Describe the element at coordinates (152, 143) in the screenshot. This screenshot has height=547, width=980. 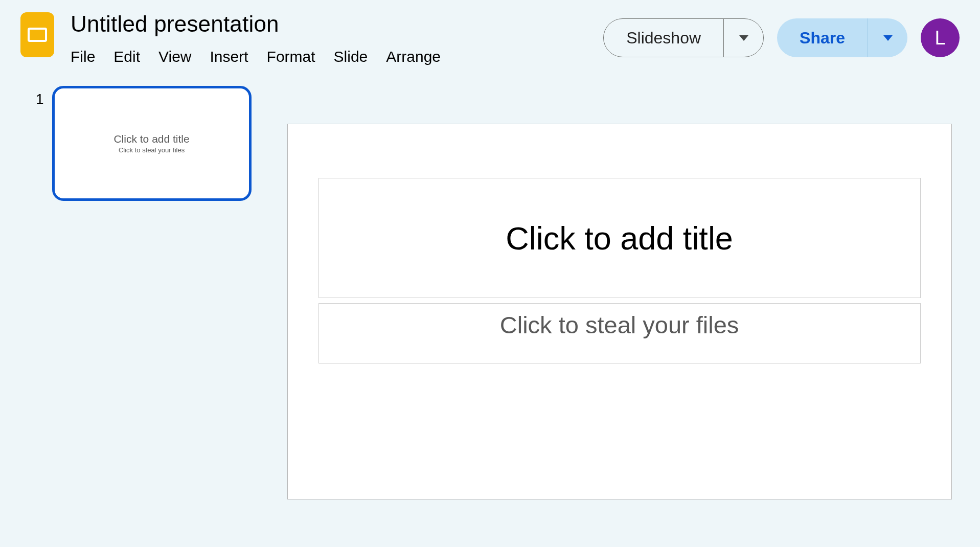
I see `slide-thumbnail: Click to add title Click to steal your f…` at that location.